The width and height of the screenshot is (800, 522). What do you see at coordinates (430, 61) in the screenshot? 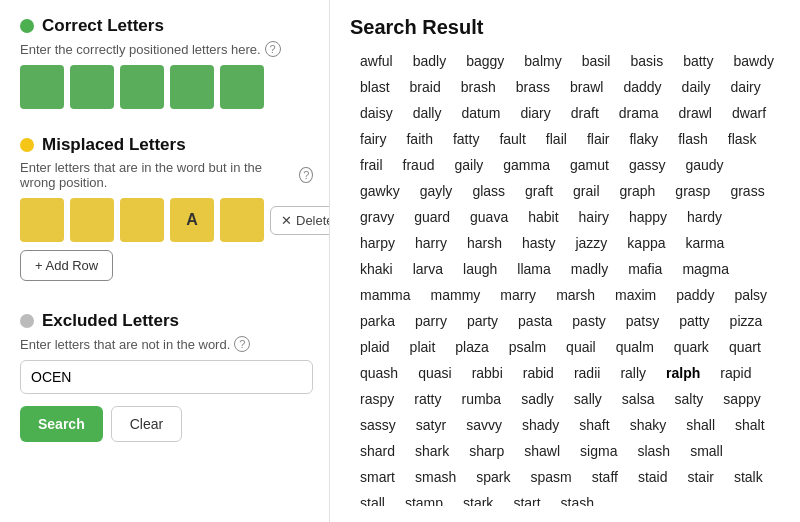
I see `list-item: badly` at bounding box center [430, 61].